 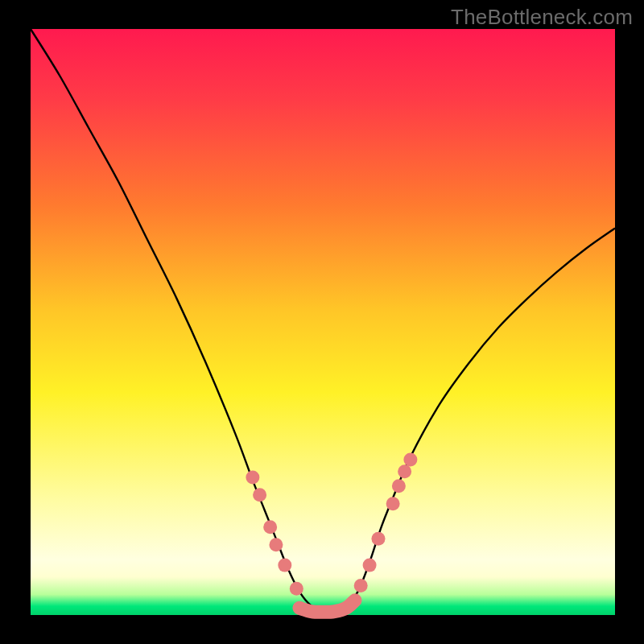 I want to click on watermark-text: TheBottleneck.com, so click(x=542, y=18).